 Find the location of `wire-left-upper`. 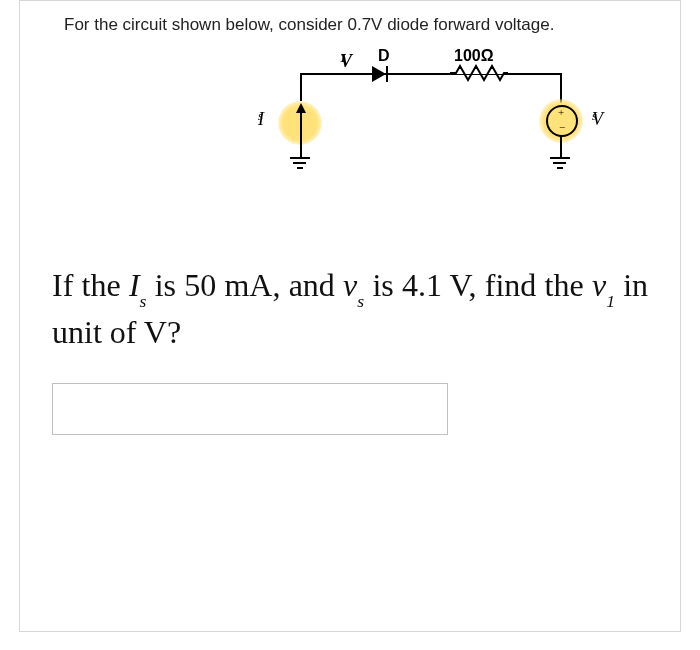

wire-left-upper is located at coordinates (301, 87).